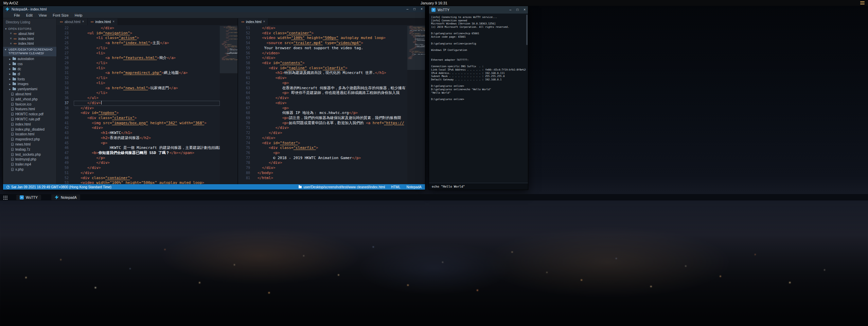 This screenshot has height=326, width=868. What do you see at coordinates (43, 15) in the screenshot?
I see `menu-view: View` at bounding box center [43, 15].